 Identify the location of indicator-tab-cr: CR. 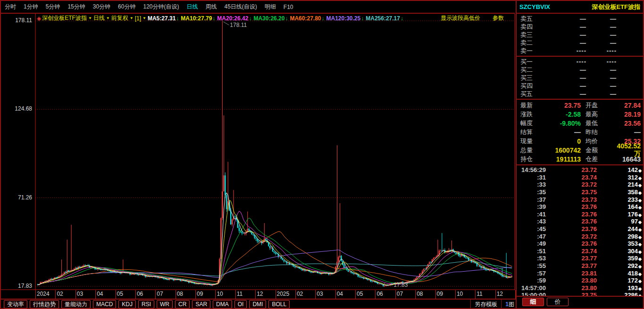
(182, 304).